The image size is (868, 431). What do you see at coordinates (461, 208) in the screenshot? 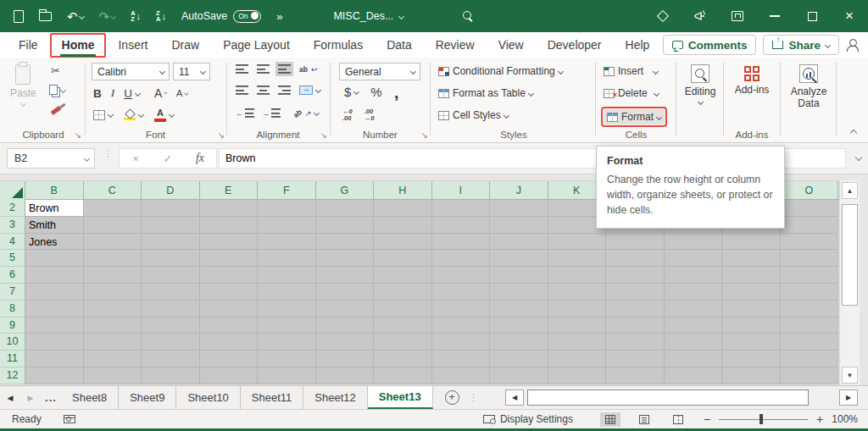
I see `cell-I2` at bounding box center [461, 208].